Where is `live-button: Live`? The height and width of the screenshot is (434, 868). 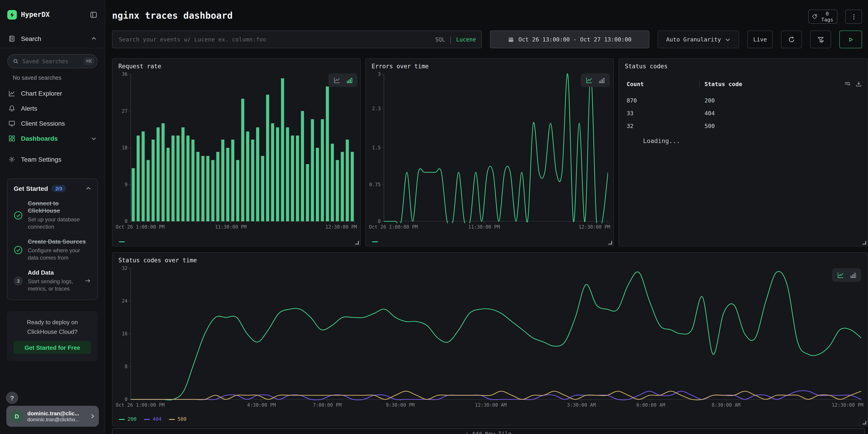 live-button: Live is located at coordinates (760, 39).